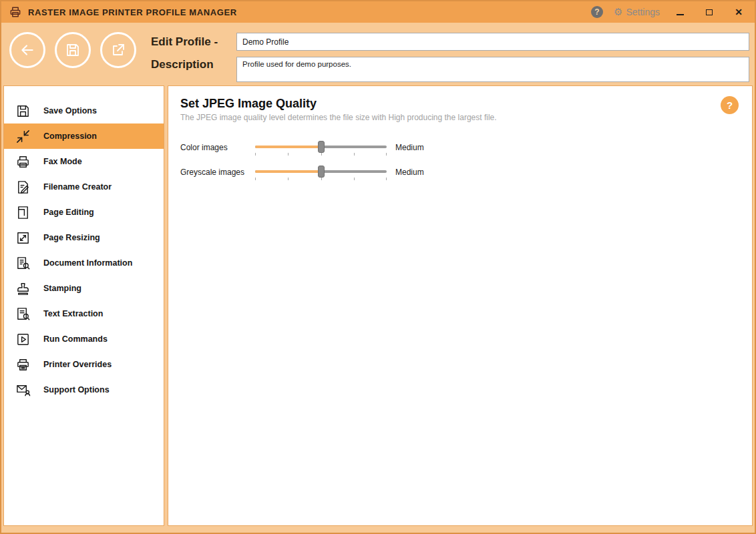 This screenshot has height=534, width=756. What do you see at coordinates (73, 314) in the screenshot?
I see `sidebar-item-label: Text Extraction` at bounding box center [73, 314].